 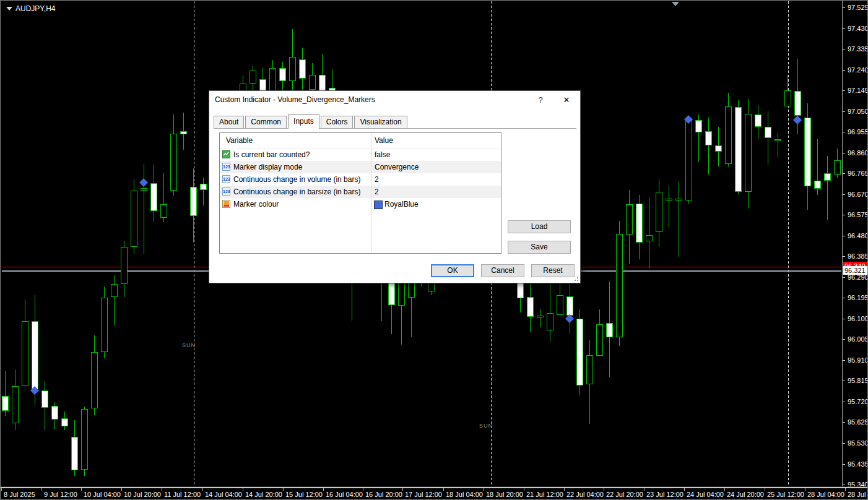 What do you see at coordinates (384, 140) in the screenshot?
I see `column-header-value: Value` at bounding box center [384, 140].